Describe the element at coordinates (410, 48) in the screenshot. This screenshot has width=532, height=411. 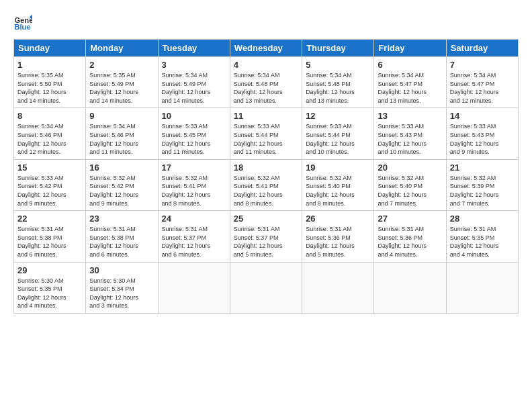
I see `weekday-header-friday: Friday` at that location.